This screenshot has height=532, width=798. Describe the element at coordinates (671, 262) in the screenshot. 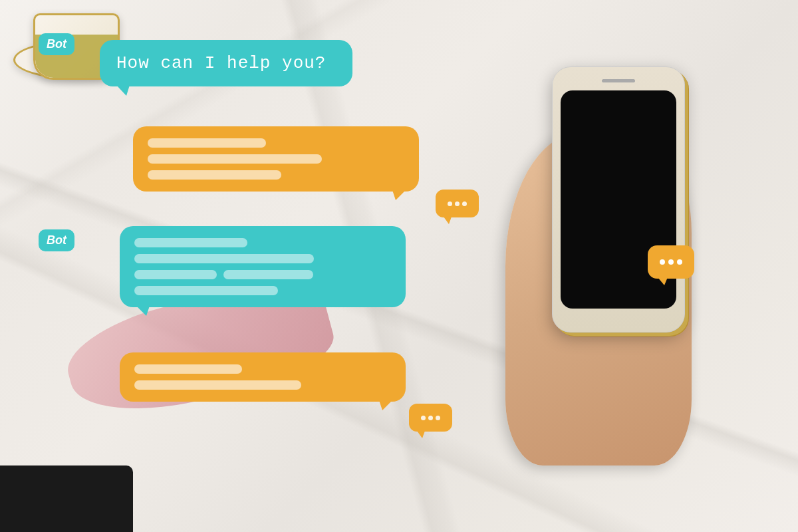

I see `phone-typing-bubble` at that location.